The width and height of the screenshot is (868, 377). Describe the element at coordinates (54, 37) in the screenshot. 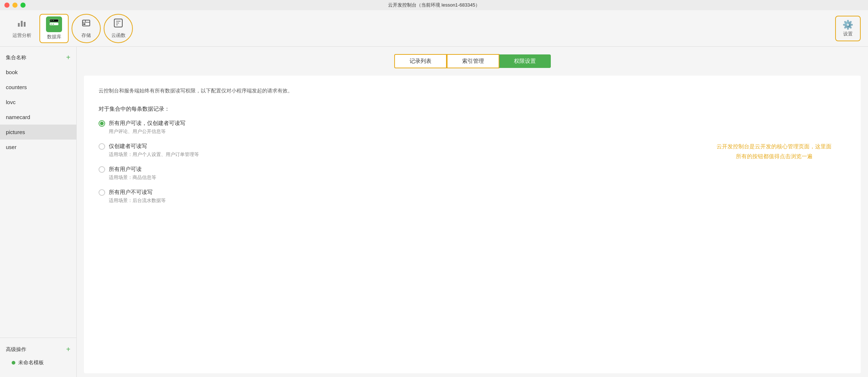

I see `toolbar-label-database: 数据库` at that location.